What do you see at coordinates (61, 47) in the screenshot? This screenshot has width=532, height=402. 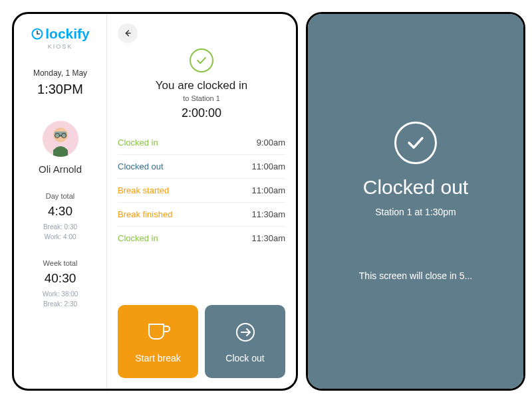 I see `brand-kiosk-label: KIOSK` at bounding box center [61, 47].